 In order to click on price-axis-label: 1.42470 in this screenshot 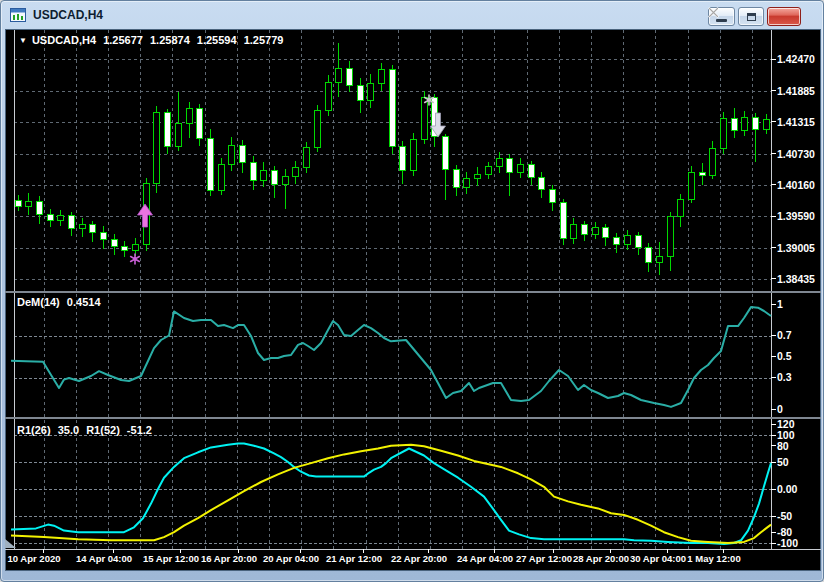, I will do `click(796, 59)`.